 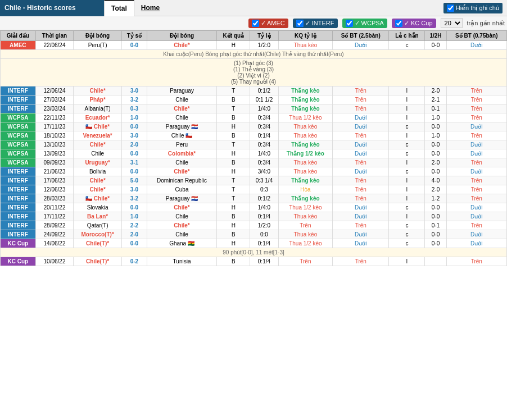 I want to click on cell-score: 2-2, so click(x=134, y=226).